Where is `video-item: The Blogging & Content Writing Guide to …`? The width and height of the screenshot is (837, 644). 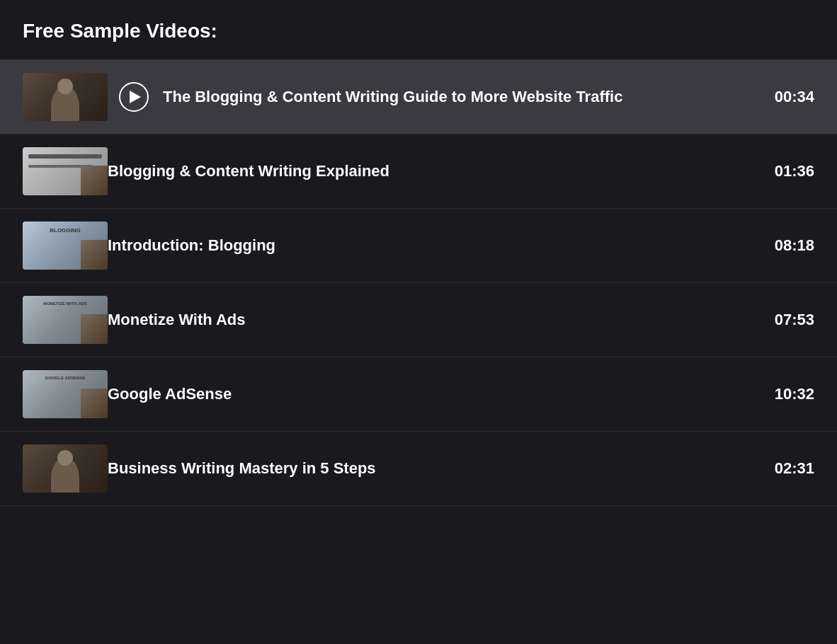 video-item: The Blogging & Content Writing Guide to … is located at coordinates (418, 98).